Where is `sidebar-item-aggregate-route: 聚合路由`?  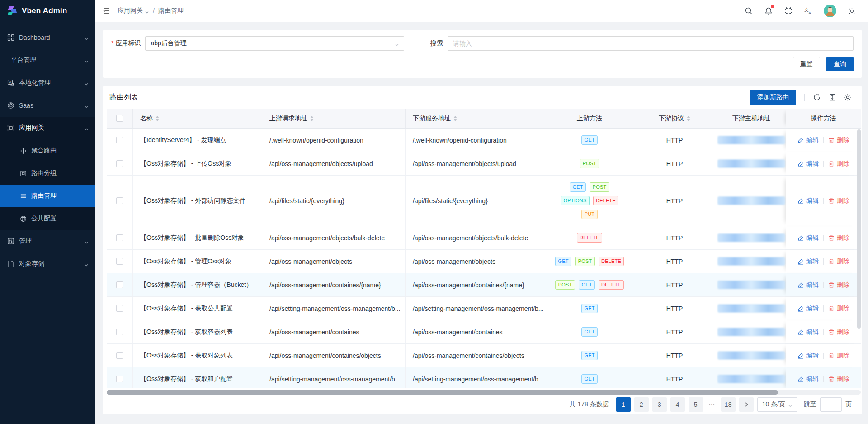 sidebar-item-aggregate-route: 聚合路由 is located at coordinates (47, 151).